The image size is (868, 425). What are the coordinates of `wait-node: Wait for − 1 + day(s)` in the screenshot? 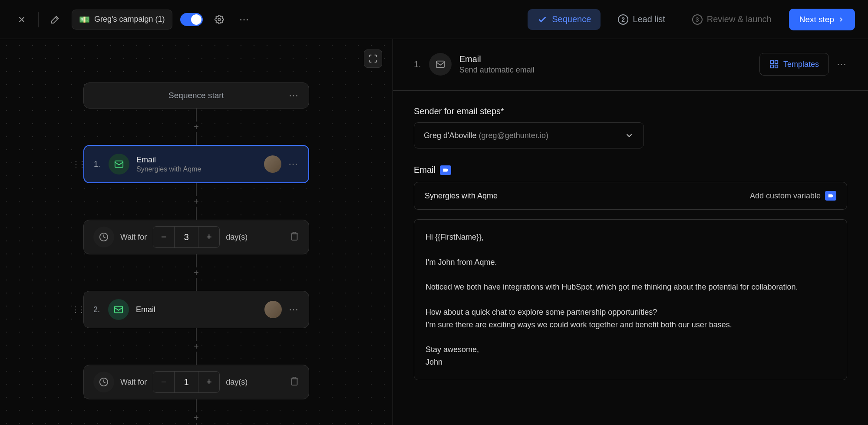 It's located at (196, 382).